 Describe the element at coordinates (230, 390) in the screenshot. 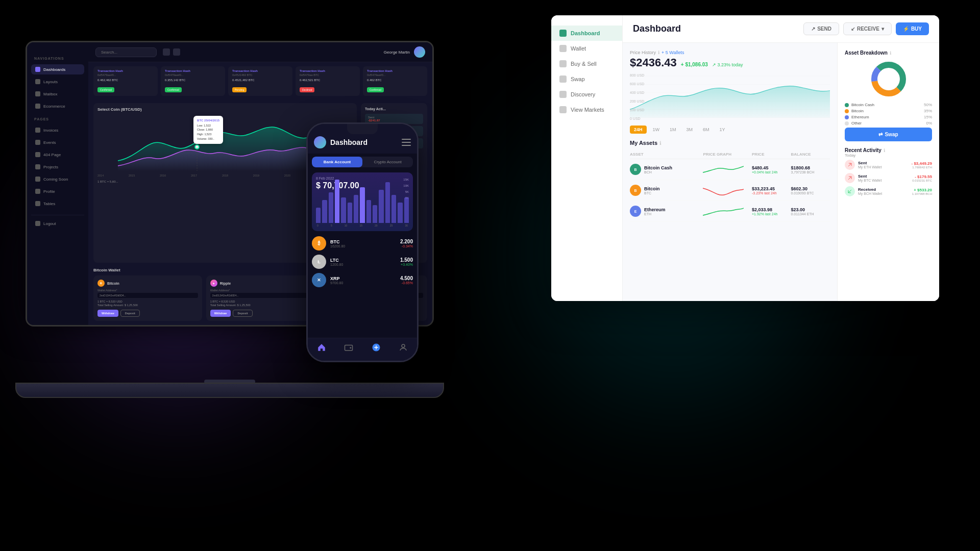

I see `laptop-base` at that location.